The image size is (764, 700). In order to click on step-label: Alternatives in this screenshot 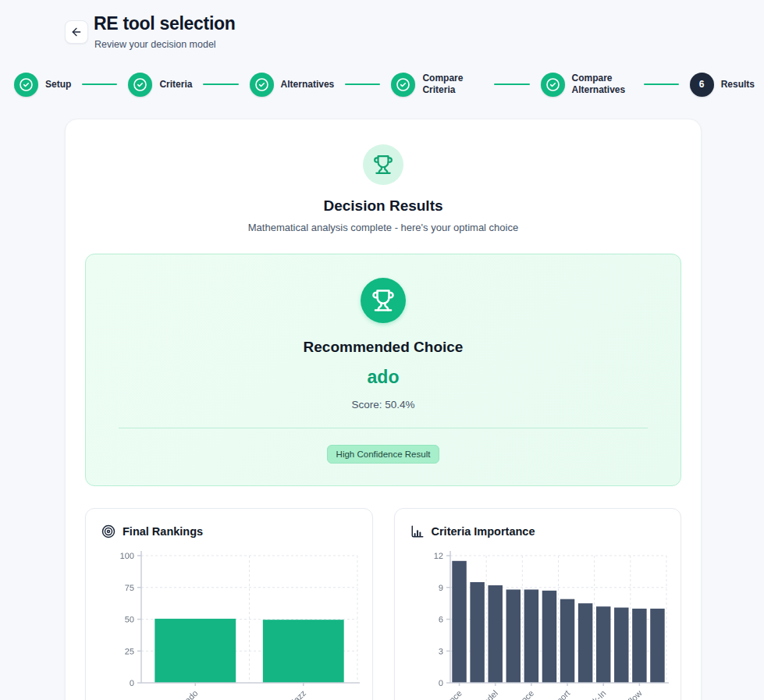, I will do `click(307, 84)`.